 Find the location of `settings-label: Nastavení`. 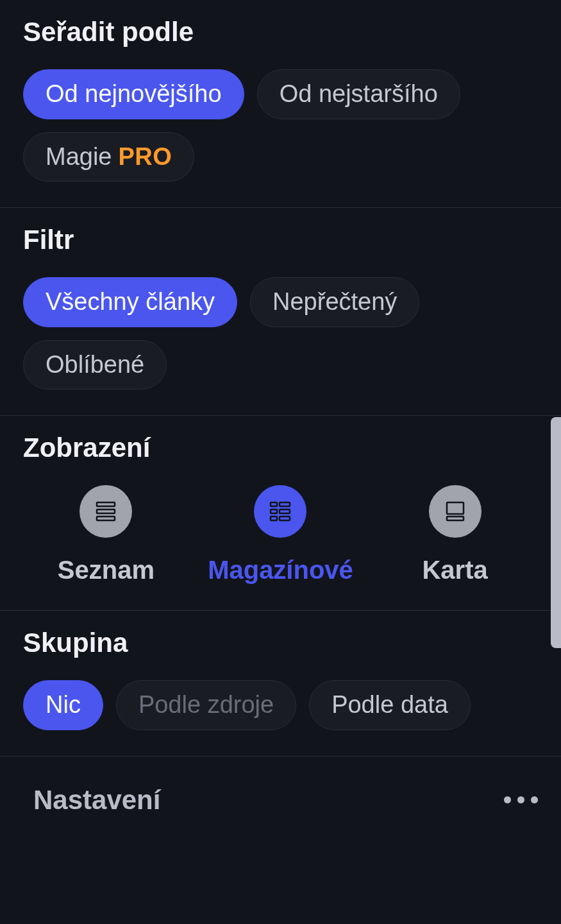

settings-label: Nastavení is located at coordinates (97, 800).